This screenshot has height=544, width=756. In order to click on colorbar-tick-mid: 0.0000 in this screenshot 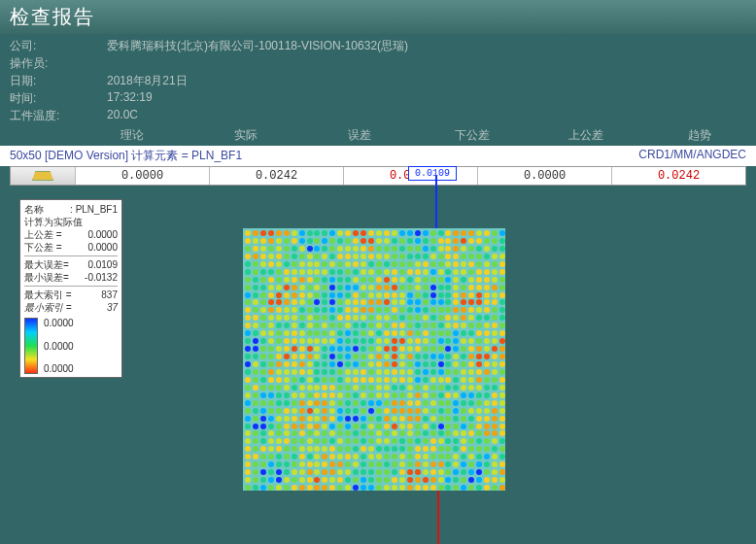, I will do `click(58, 346)`.